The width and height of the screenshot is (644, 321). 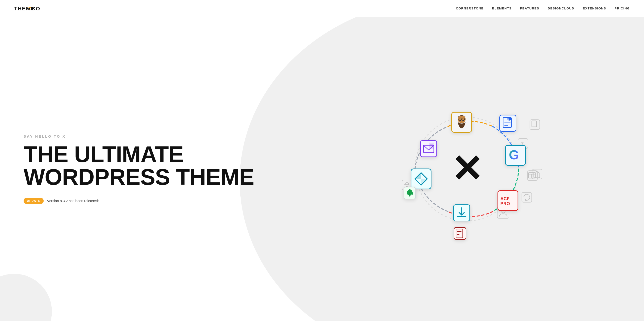 I want to click on icon-gradient-g: G, so click(x=516, y=155).